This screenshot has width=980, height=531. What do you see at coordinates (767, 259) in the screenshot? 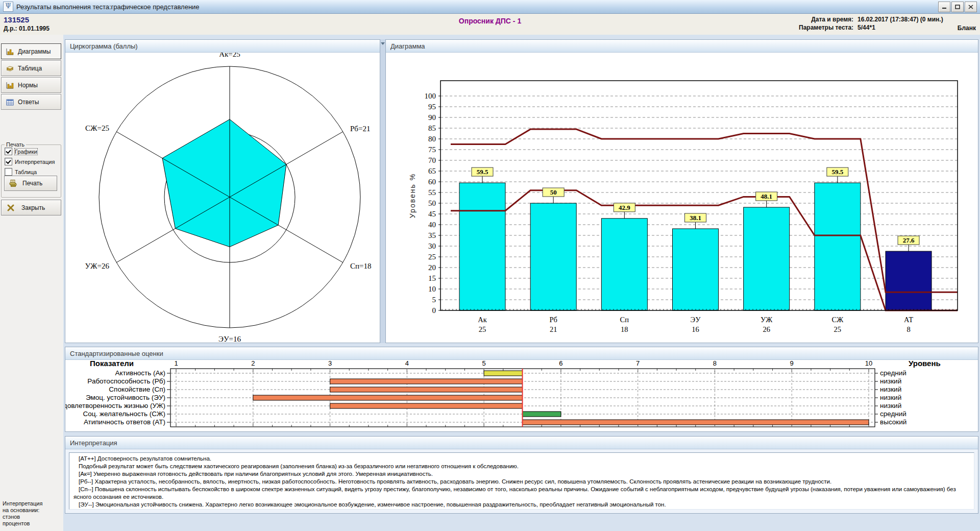
I see `bar-УЖ` at bounding box center [767, 259].